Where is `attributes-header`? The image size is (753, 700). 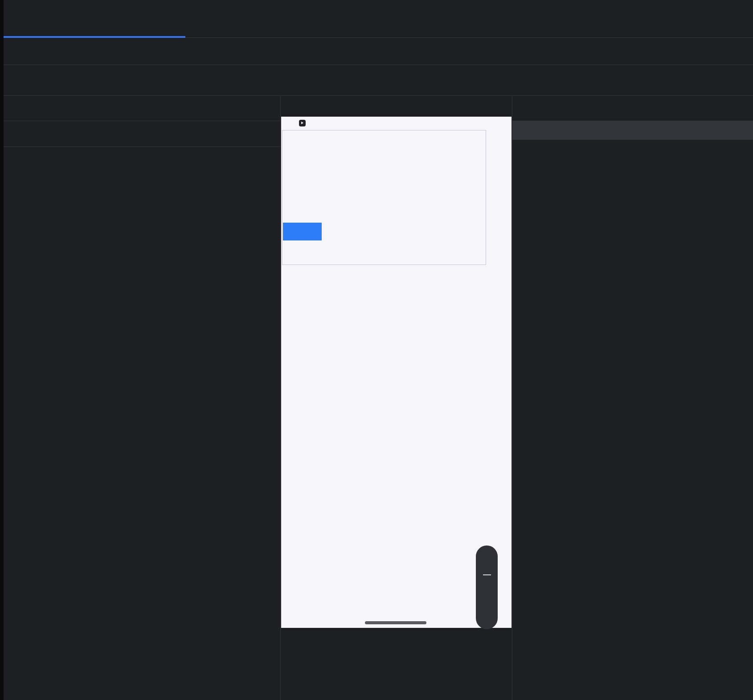 attributes-header is located at coordinates (633, 109).